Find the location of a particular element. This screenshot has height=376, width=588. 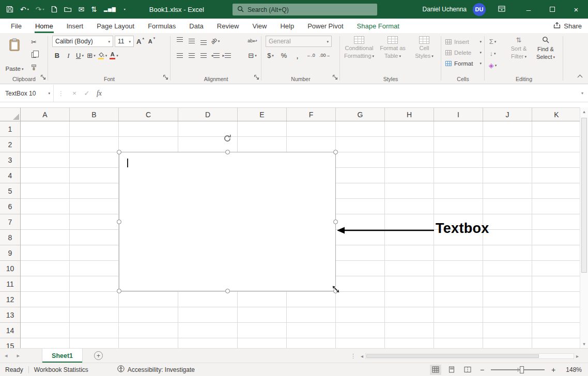

underline-button: U▾ is located at coordinates (80, 56).